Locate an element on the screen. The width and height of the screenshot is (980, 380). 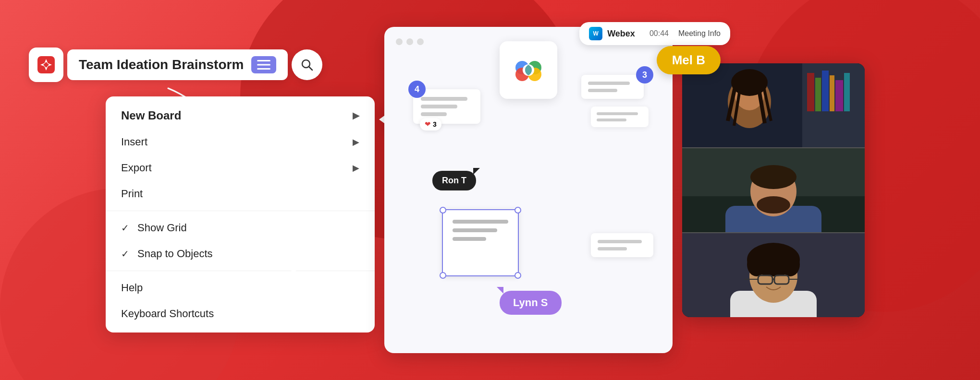
resize-handle-br is located at coordinates (518, 275).